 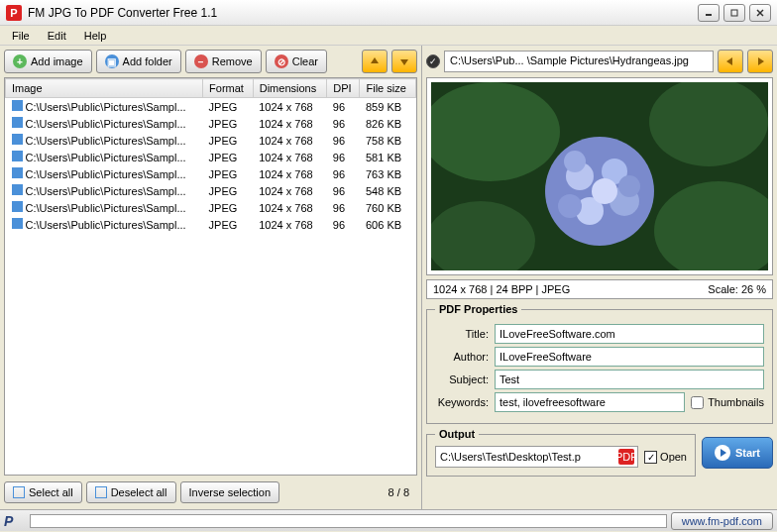 I want to click on menu-file: File, so click(x=21, y=36).